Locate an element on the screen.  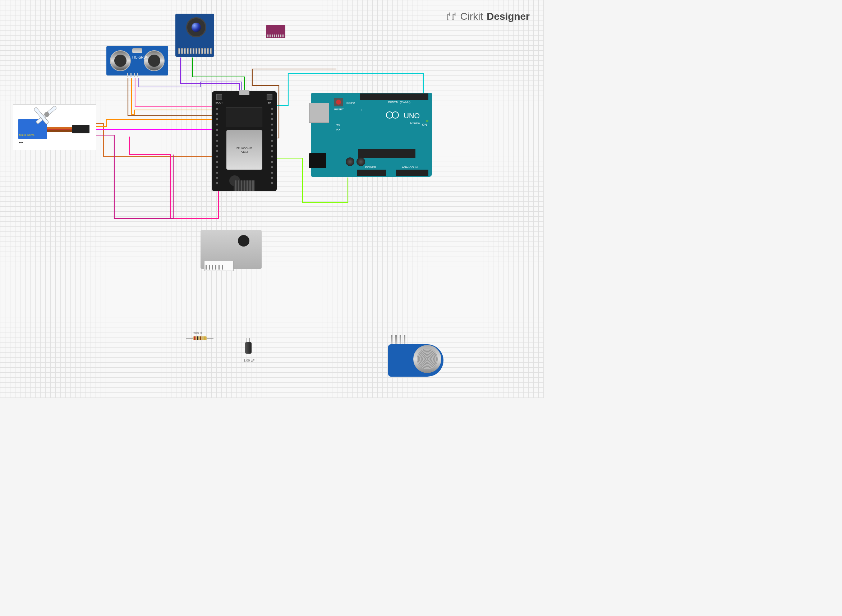
power-led-icon is located at coordinates (427, 121).